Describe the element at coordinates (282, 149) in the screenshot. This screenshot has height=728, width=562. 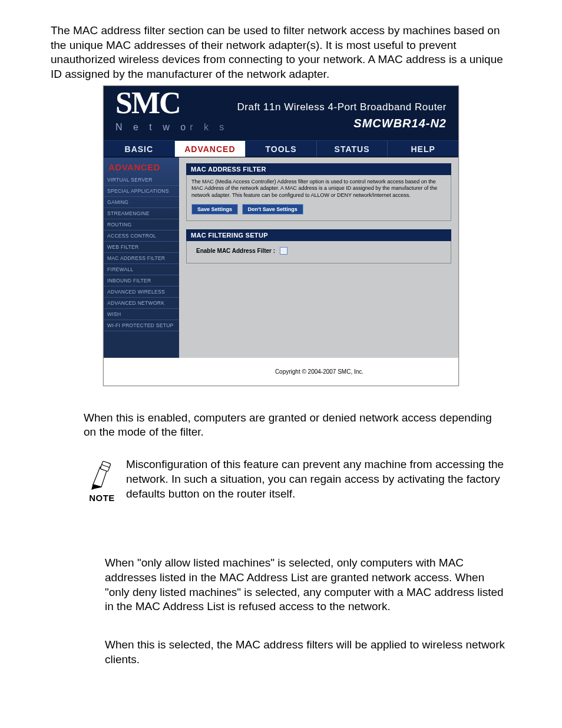
I see `nav-tools: TOOLS` at that location.